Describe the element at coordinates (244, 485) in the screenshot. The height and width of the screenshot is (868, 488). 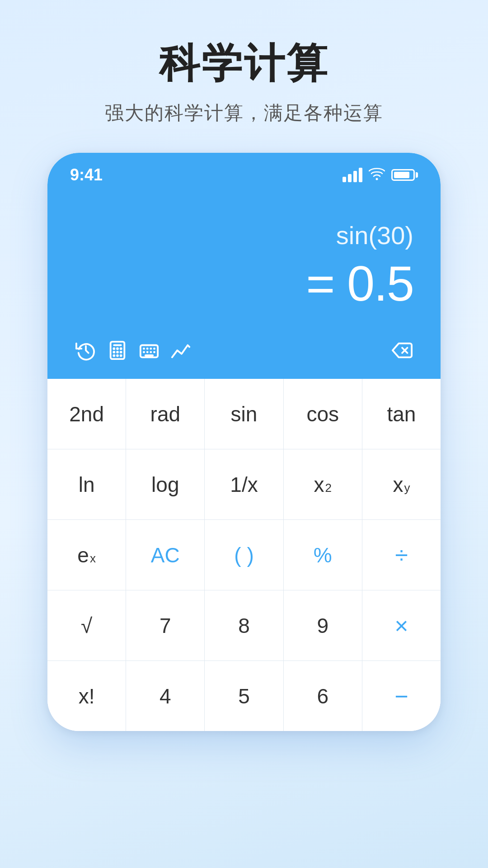
I see `key-reciprocal: 1/x` at that location.